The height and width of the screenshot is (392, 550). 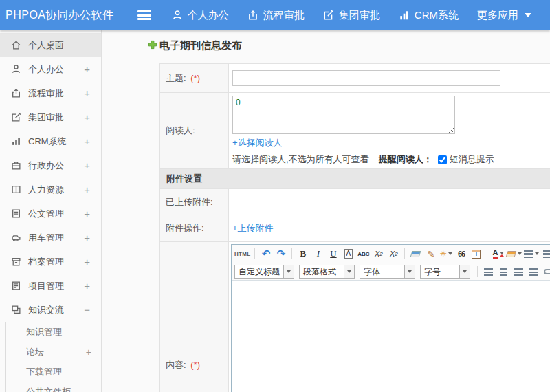 I want to click on sidebar-item-personal-office: 个人办公 +, so click(x=51, y=69).